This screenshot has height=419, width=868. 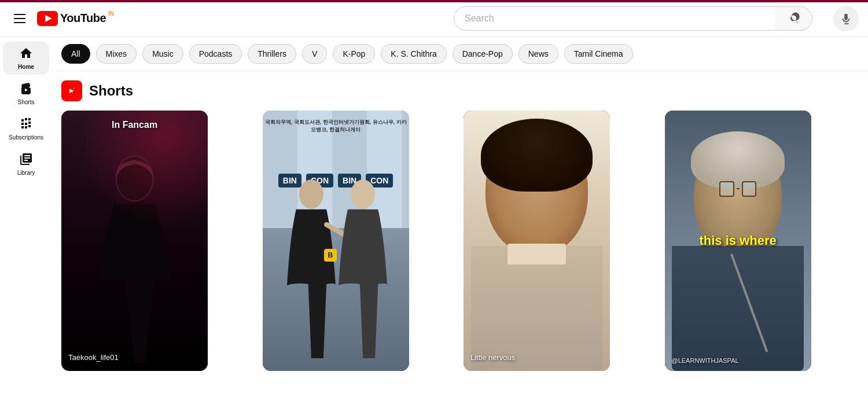 I want to click on shorts-icon, so click(x=26, y=89).